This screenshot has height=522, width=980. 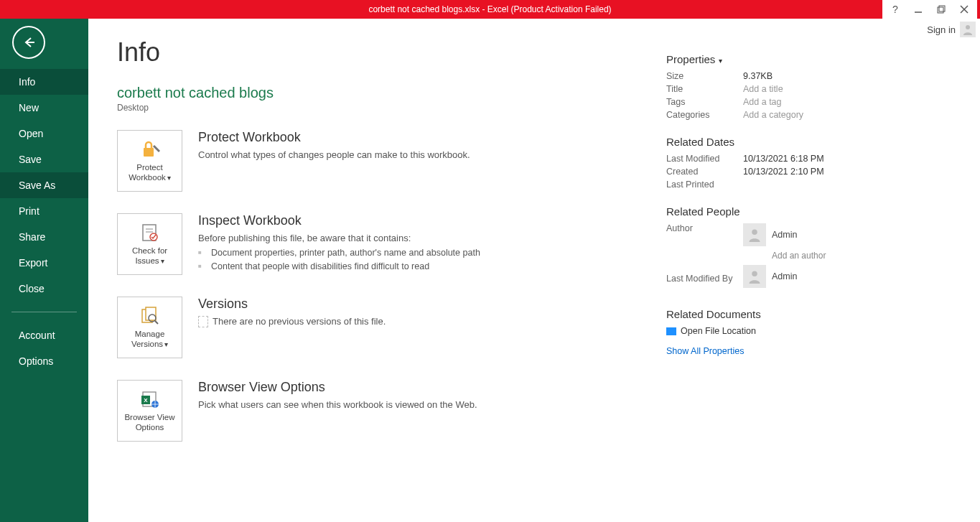 I want to click on sidebar-item-new: New, so click(x=45, y=108).